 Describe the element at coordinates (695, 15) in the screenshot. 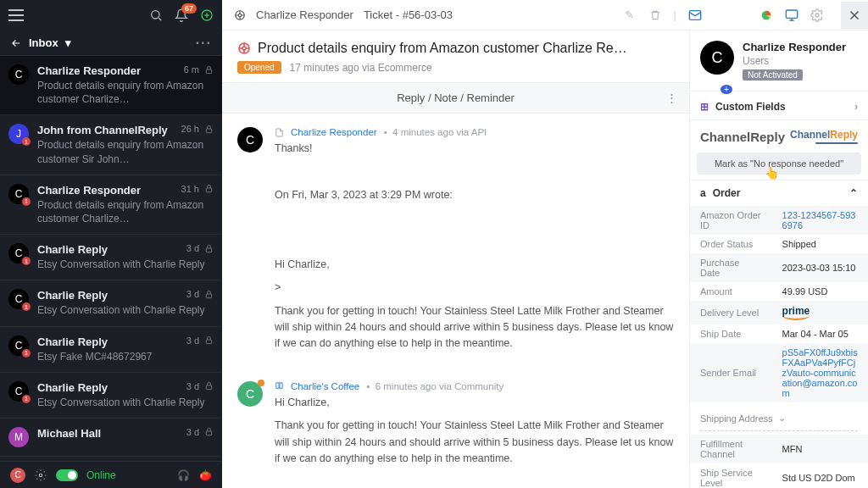

I see `mail-icon` at that location.